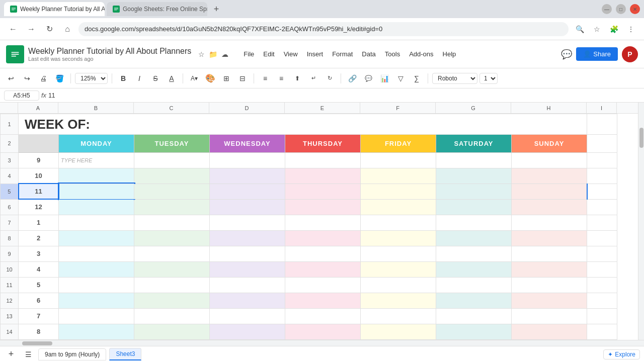 The image size is (644, 362). I want to click on wrap-text-button: ↵, so click(313, 78).